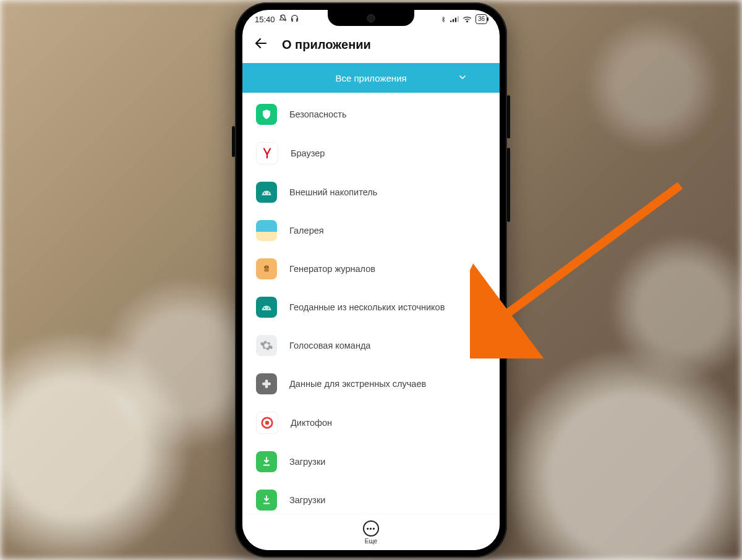  I want to click on yandex-icon, so click(267, 153).